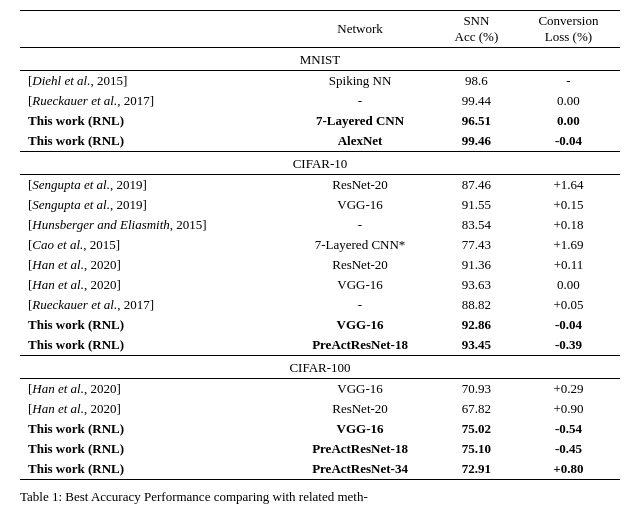 The width and height of the screenshot is (640, 530). What do you see at coordinates (360, 121) in the screenshot?
I see `cell-network: 7-Layered CNN` at bounding box center [360, 121].